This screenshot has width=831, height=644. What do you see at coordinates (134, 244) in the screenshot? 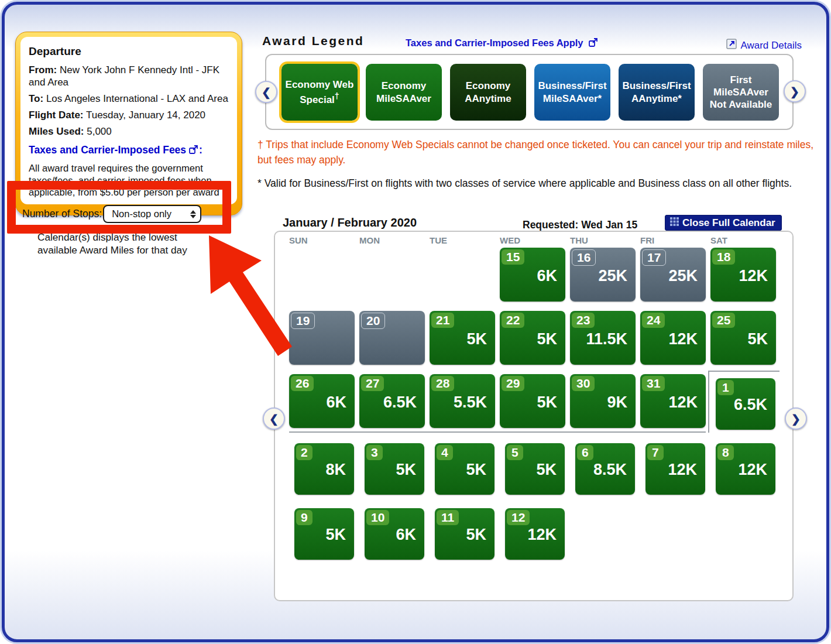
I see `lowest-miles-note: Calendar(s) displays the lowest availabl…` at bounding box center [134, 244].